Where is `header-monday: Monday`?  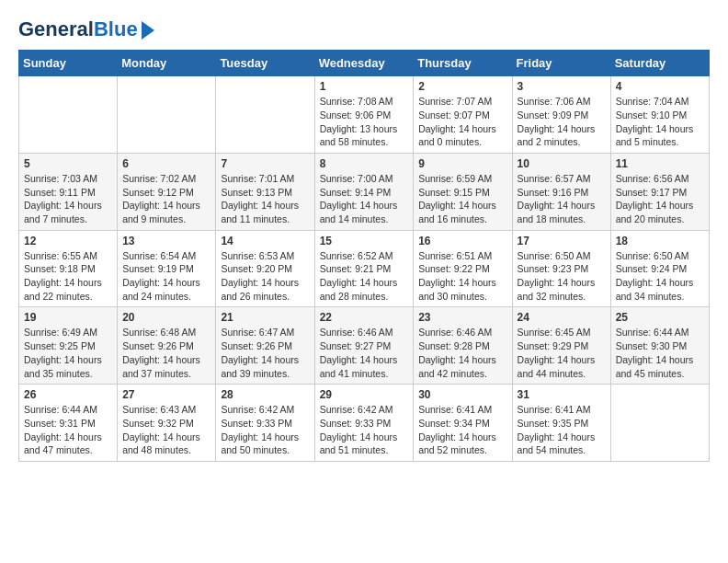
header-monday: Monday is located at coordinates (167, 63).